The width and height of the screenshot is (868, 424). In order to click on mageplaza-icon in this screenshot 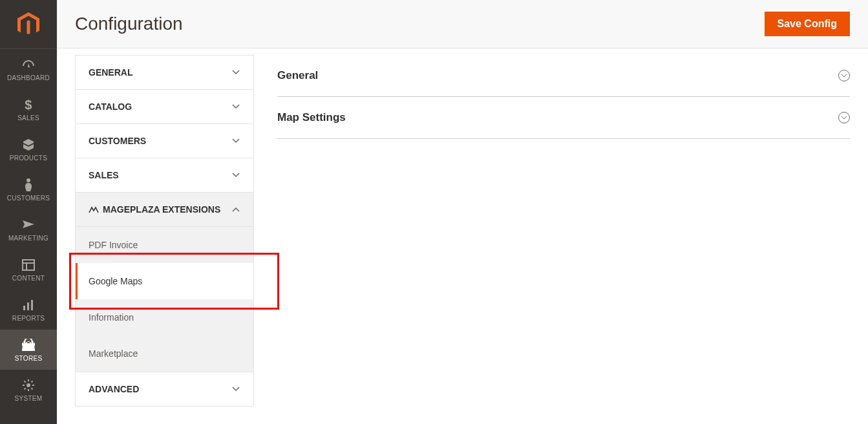, I will do `click(94, 209)`.